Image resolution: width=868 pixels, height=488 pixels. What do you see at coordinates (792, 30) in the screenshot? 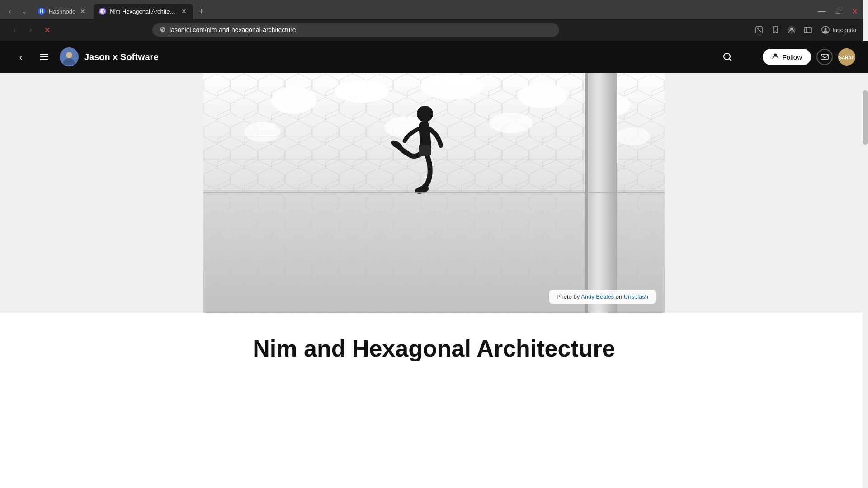
I see `profile-icon` at bounding box center [792, 30].